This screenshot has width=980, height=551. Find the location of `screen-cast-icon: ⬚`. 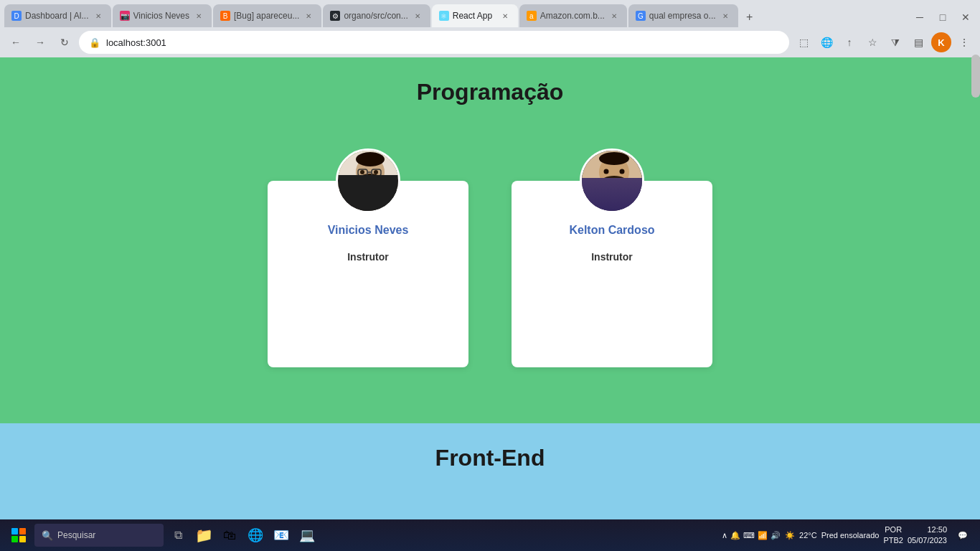

screen-cast-icon: ⬚ is located at coordinates (804, 42).